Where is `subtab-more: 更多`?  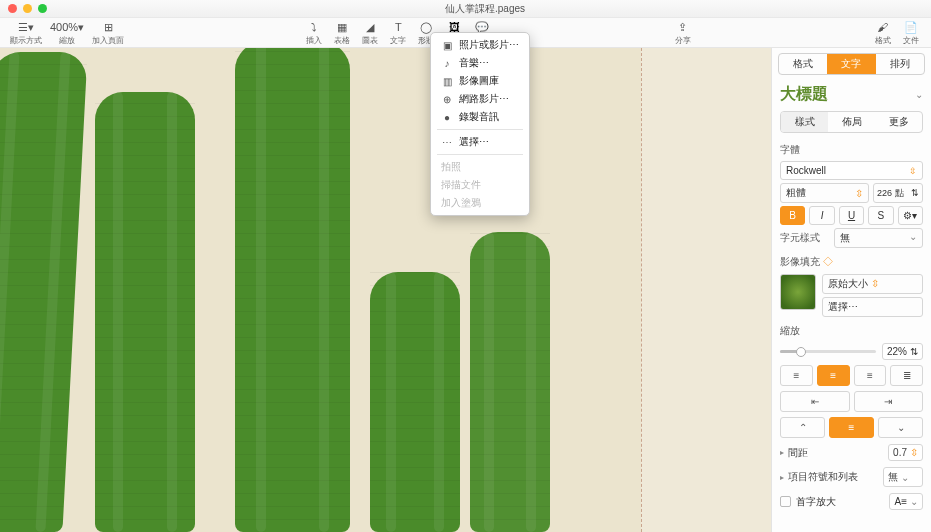
subtab-more: 更多 is located at coordinates (898, 122).